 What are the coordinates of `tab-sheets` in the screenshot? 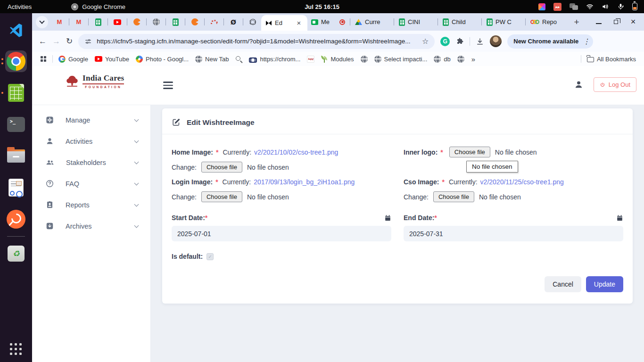 It's located at (98, 22).